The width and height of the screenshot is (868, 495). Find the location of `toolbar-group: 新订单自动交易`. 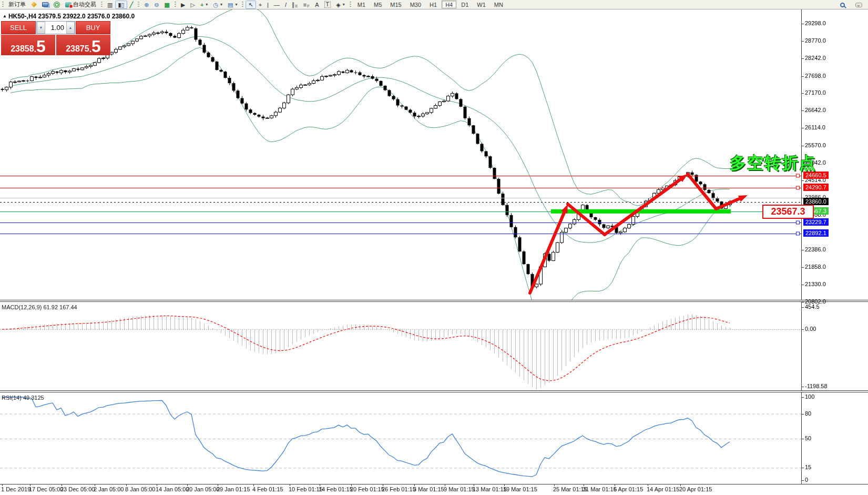

toolbar-group: 新订单自动交易 is located at coordinates (53, 4).